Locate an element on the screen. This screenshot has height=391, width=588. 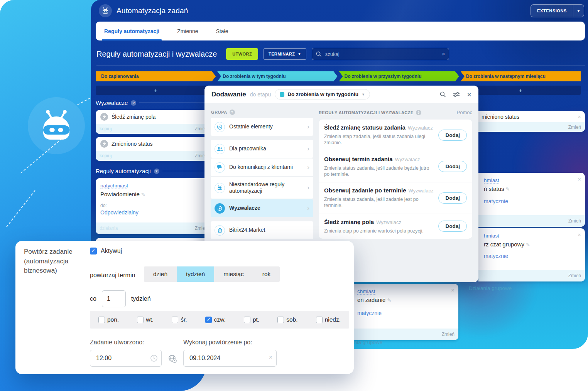
extensions-button: EXTENSIONS ▼ is located at coordinates (557, 11).